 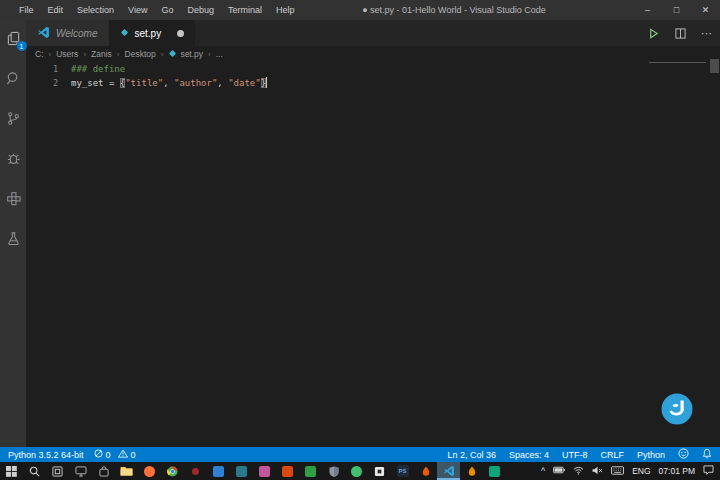 What do you see at coordinates (104, 471) in the screenshot?
I see `store-bag-icon` at bounding box center [104, 471].